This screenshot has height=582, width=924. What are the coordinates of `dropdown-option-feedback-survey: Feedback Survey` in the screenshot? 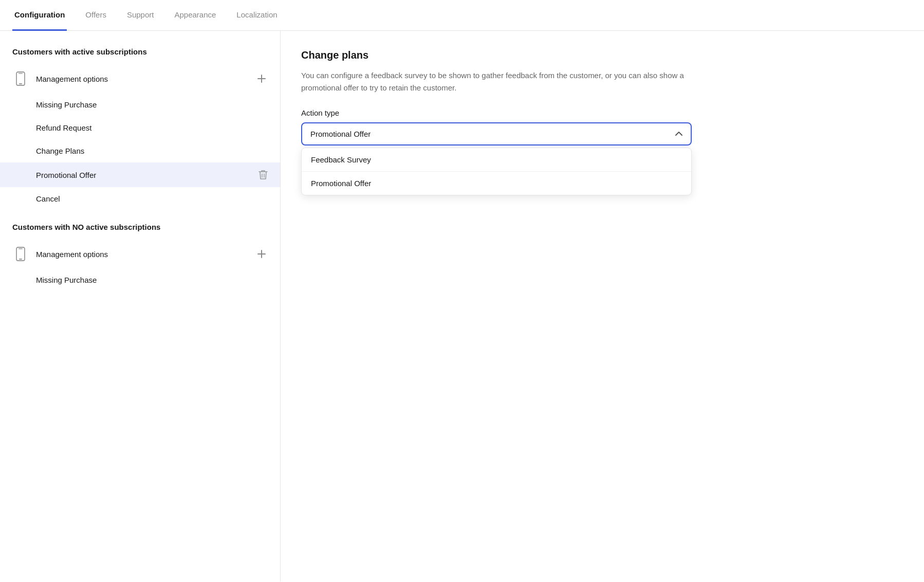 It's located at (496, 159).